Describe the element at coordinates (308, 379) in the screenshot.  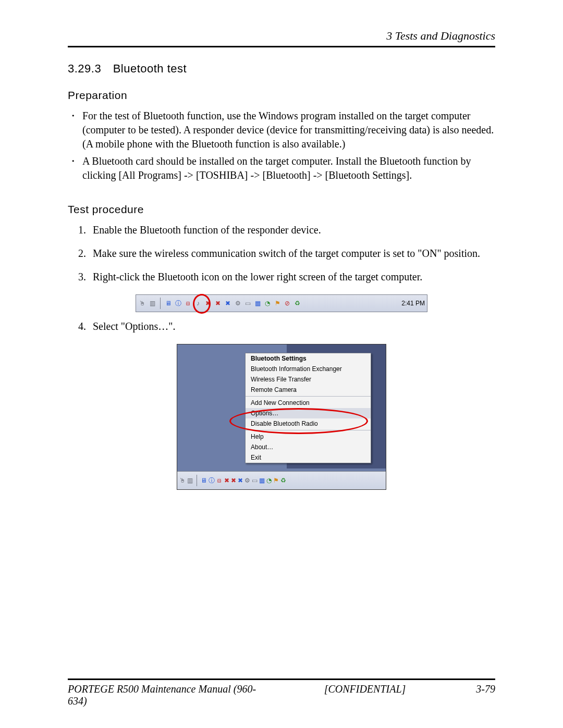
I see `menu-item-wireless-file-transfer: Wireless File Transfer` at that location.